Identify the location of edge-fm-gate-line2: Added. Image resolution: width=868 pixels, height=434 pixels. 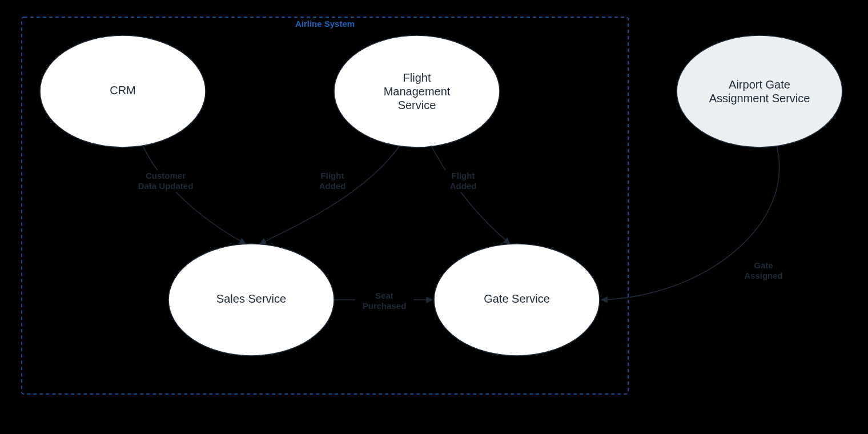
(464, 186).